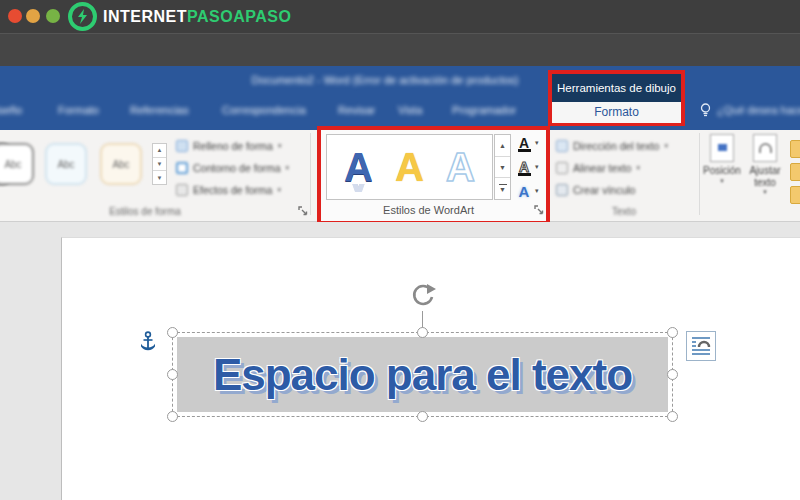 The height and width of the screenshot is (500, 800). I want to click on close-window-icon, so click(15, 16).